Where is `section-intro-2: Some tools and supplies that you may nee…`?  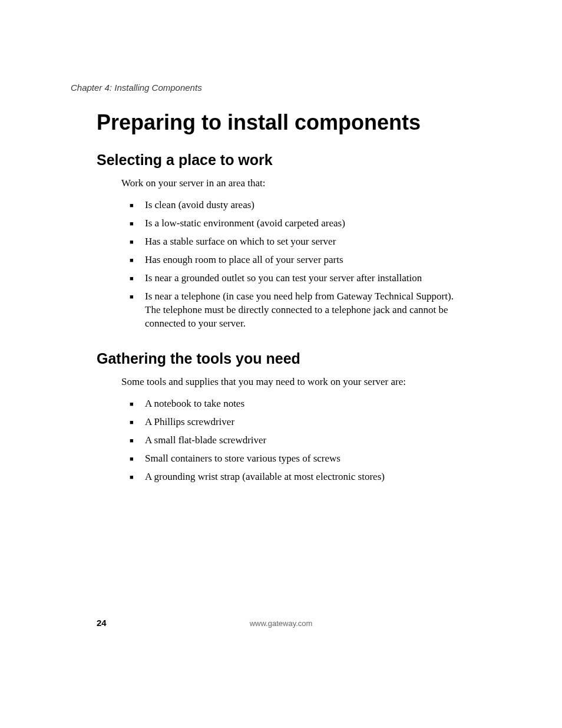
section-intro-2: Some tools and supplies that you may nee… is located at coordinates (306, 382).